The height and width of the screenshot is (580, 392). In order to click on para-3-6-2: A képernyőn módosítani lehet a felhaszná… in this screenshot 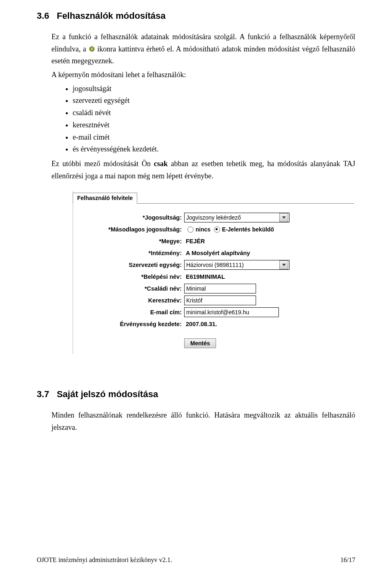, I will do `click(203, 75)`.